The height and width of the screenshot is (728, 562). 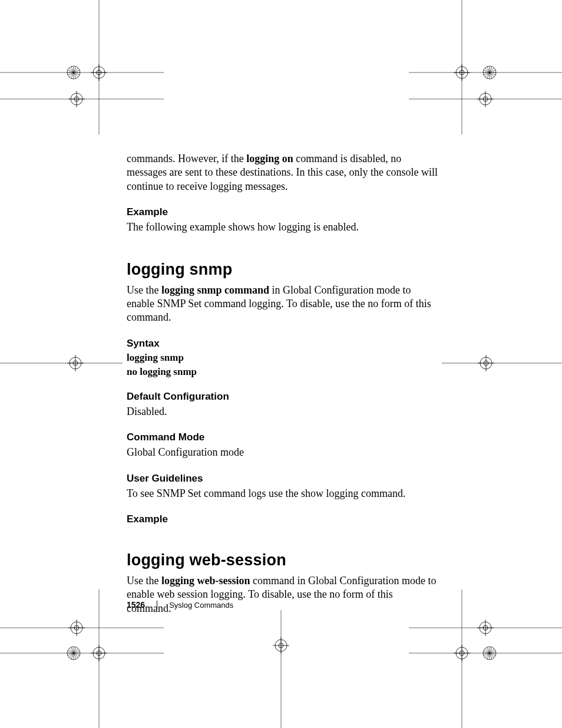 I want to click on footer-section-name: Syslog Commands, so click(x=201, y=605).